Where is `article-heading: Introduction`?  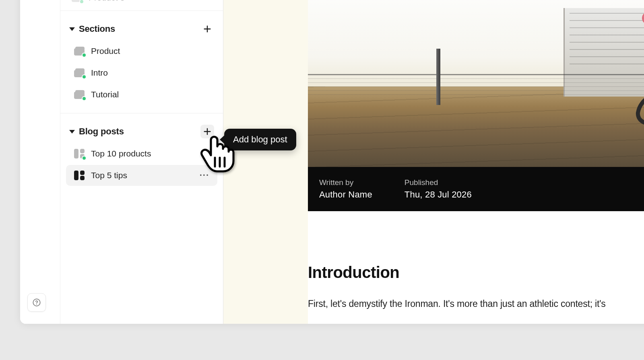
article-heading: Introduction is located at coordinates (476, 273).